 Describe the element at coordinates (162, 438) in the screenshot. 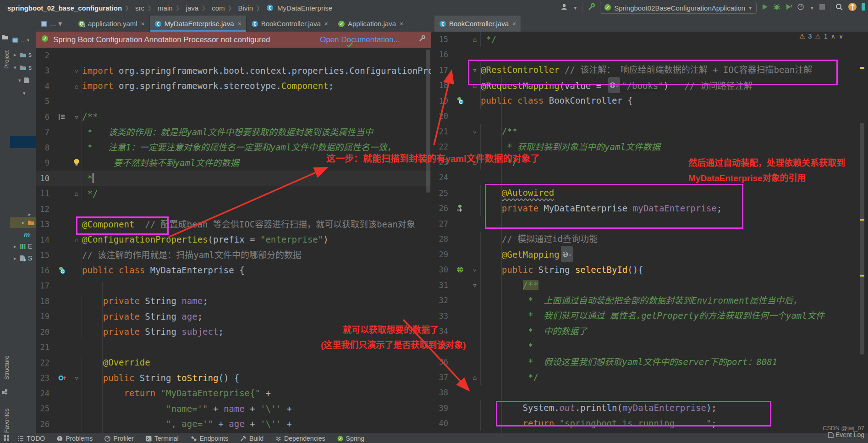

I see `status-button-terminal: Terminal` at that location.